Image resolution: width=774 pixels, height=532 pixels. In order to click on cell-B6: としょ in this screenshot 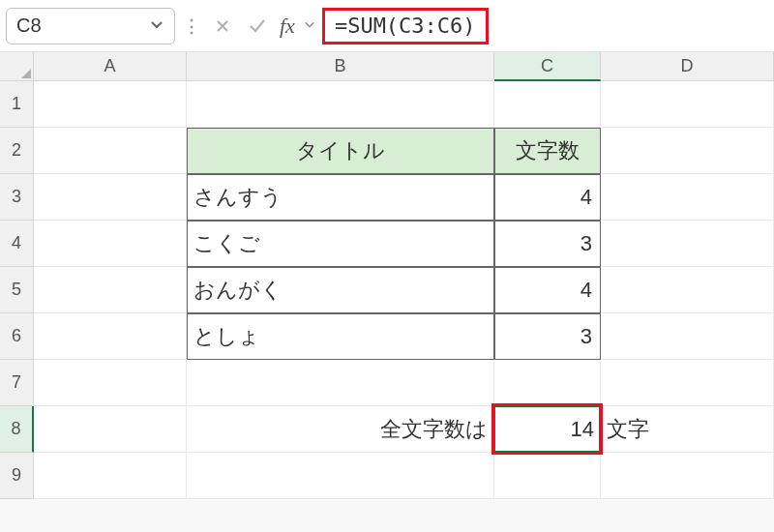, I will do `click(341, 337)`.